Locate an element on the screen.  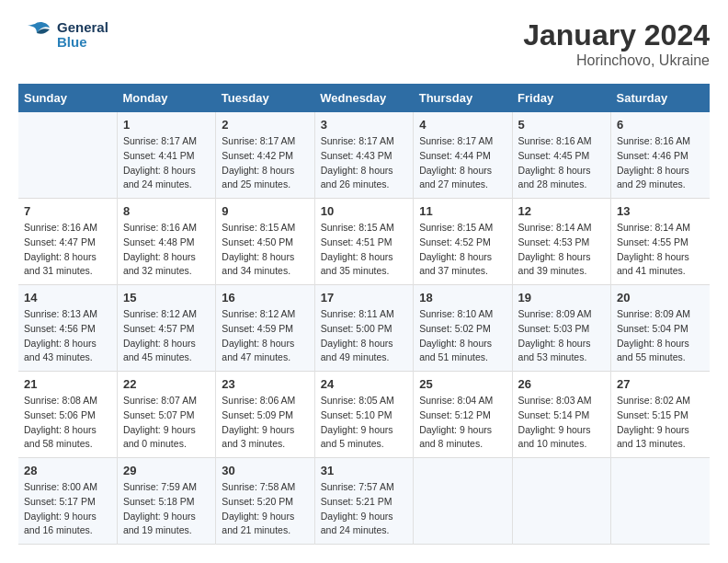
day-number: 23 is located at coordinates (265, 385).